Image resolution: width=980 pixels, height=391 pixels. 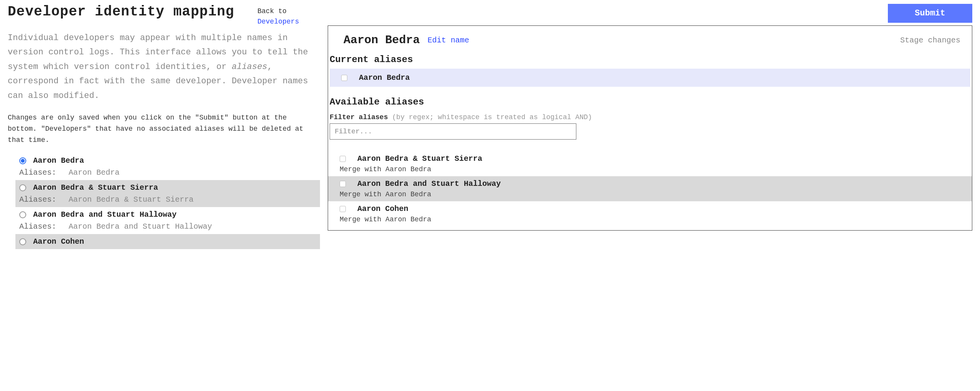 I want to click on page-title: Developer identity mapping, so click(x=121, y=12).